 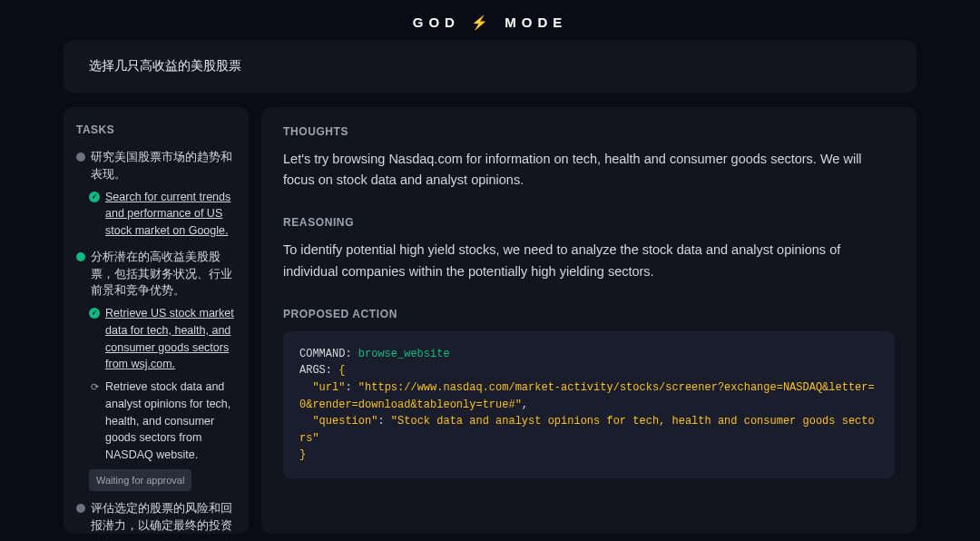 What do you see at coordinates (156, 320) in the screenshot?
I see `tasks-sidebar: TASKS 研究美国股票市场的趋势和表现。 Search for current…` at bounding box center [156, 320].